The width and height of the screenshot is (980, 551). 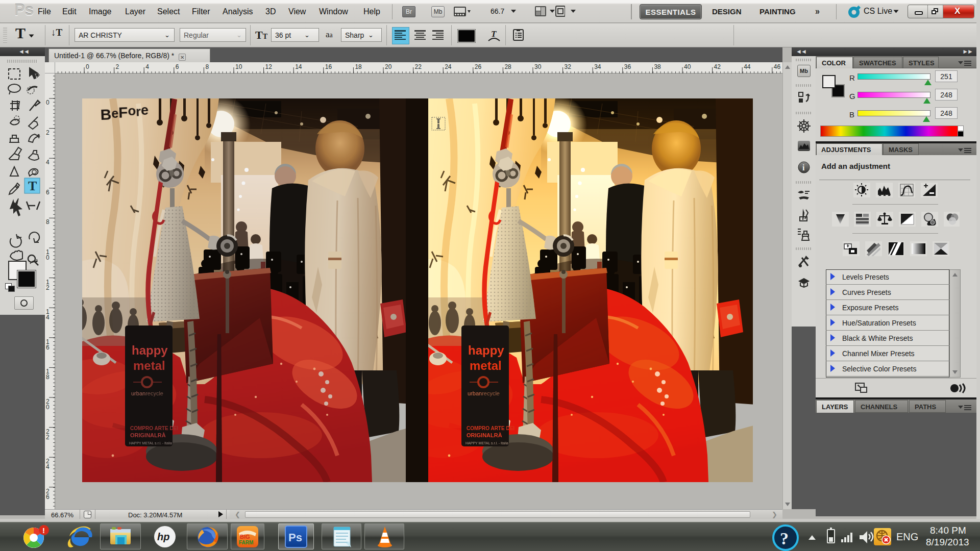 I want to click on svg-text: FARM, so click(x=246, y=543).